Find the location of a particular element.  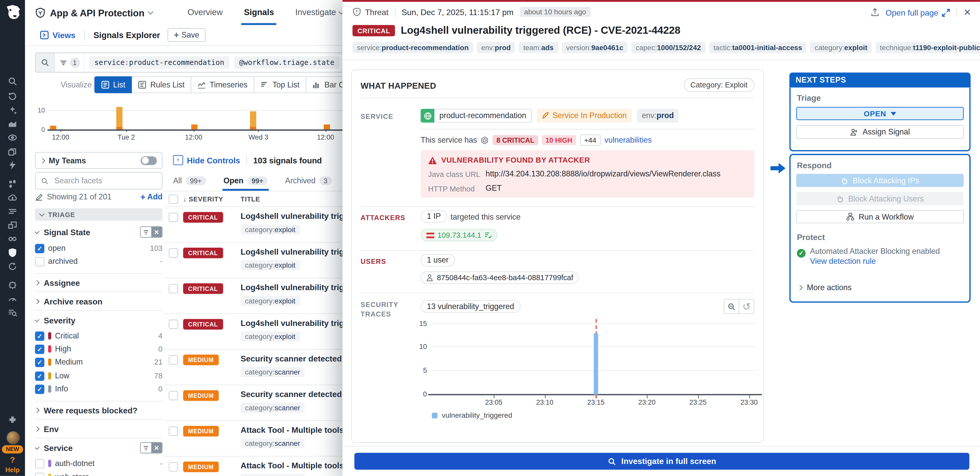

tab-signals: Signals is located at coordinates (259, 13).